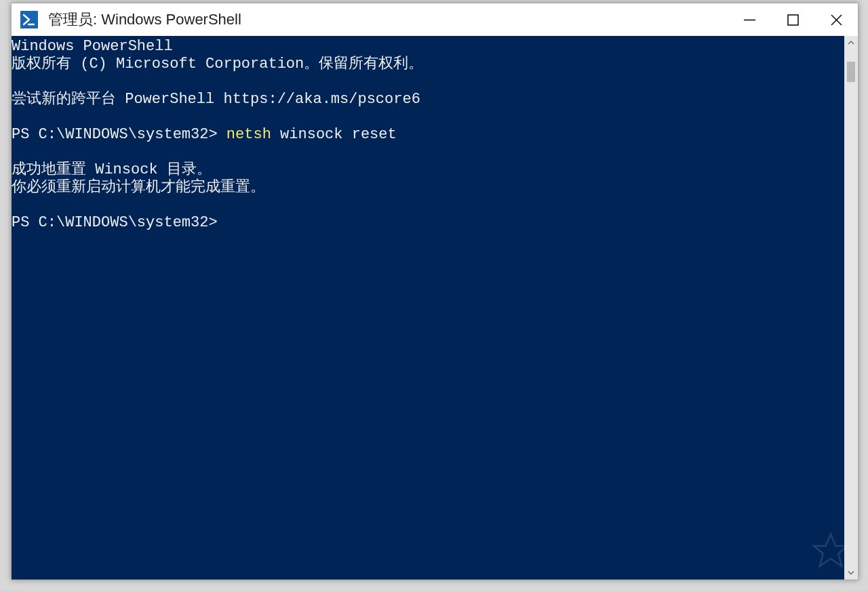 The image size is (868, 591). Describe the element at coordinates (851, 573) in the screenshot. I see `chevron-down-icon` at that location.